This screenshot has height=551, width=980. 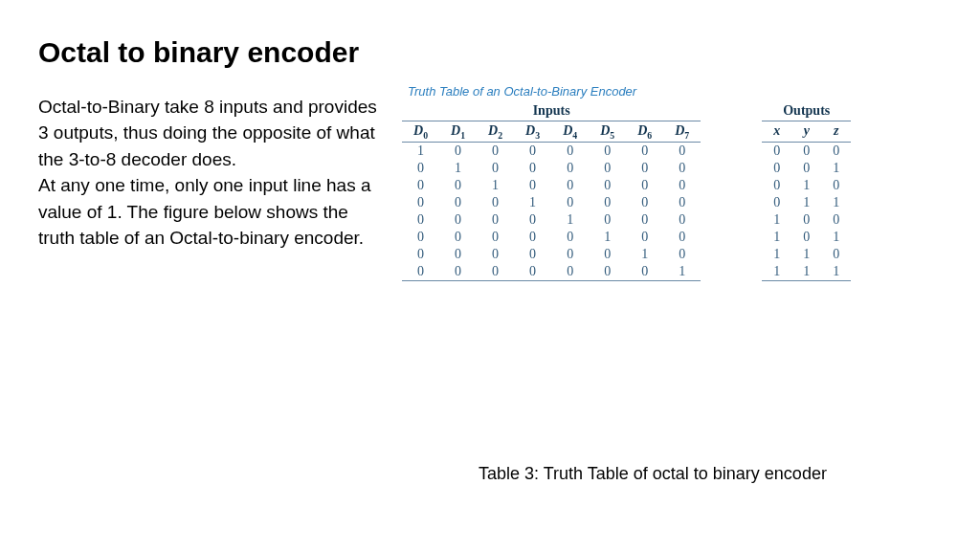 I want to click on table-row: 00010000011, so click(x=626, y=203).